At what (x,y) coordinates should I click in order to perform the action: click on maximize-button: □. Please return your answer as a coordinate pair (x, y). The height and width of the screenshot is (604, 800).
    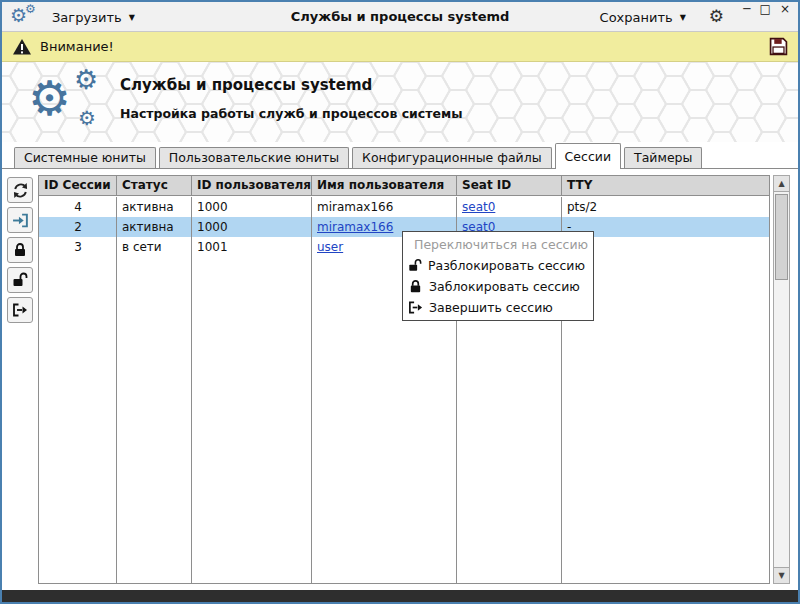
    Looking at the image, I should click on (766, 9).